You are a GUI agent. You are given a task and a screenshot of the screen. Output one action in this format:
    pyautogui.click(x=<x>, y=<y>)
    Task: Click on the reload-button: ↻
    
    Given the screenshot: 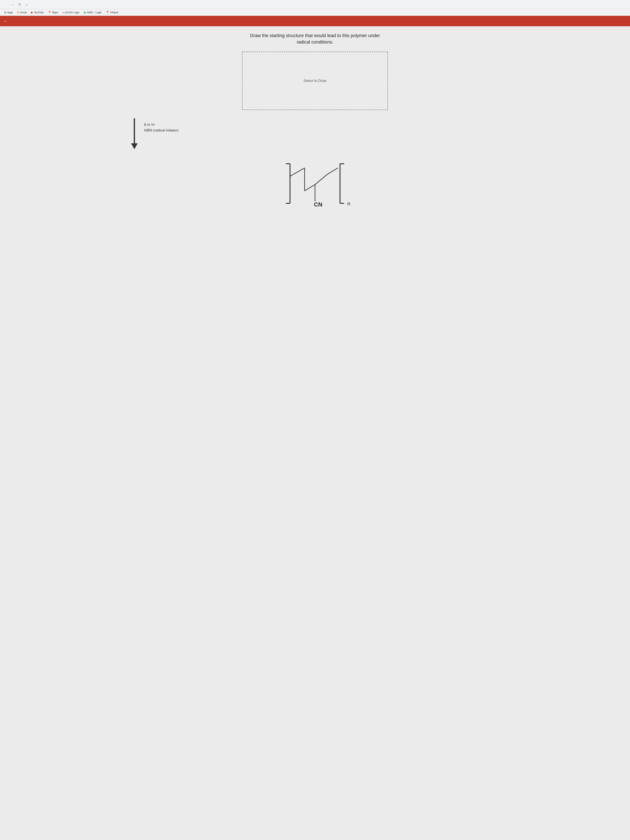 What is the action you would take?
    pyautogui.click(x=20, y=5)
    